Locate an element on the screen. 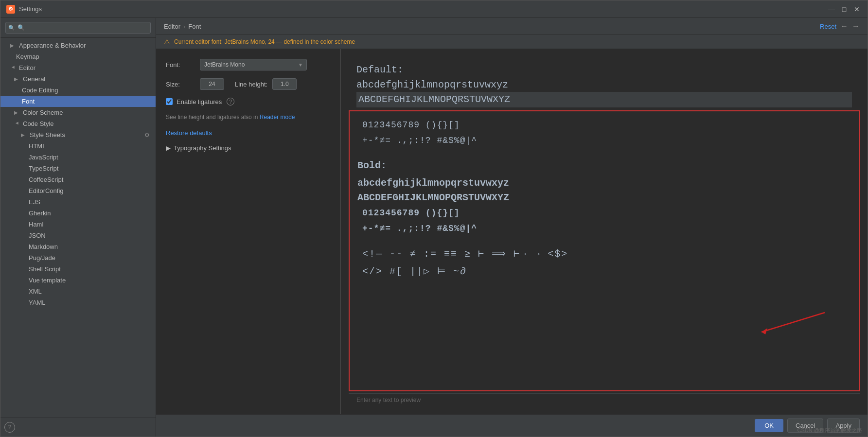 The width and height of the screenshot is (868, 437). back-button: ← is located at coordinates (844, 26).